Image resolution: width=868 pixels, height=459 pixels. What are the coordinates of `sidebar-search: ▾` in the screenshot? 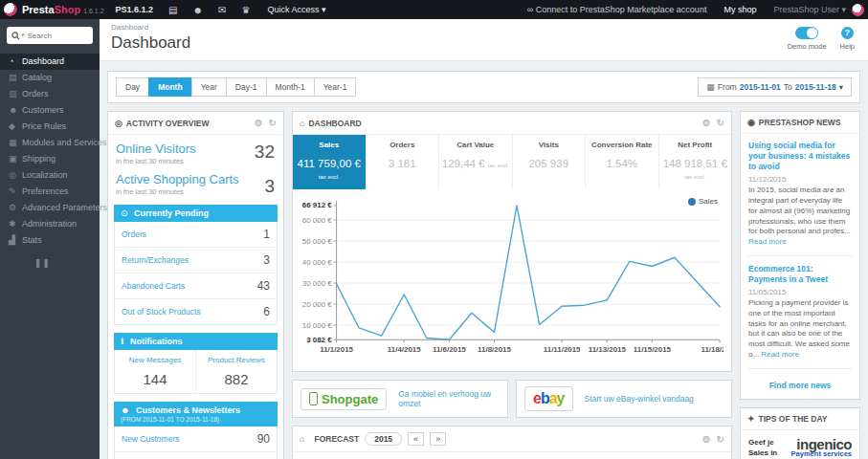 It's located at (50, 35).